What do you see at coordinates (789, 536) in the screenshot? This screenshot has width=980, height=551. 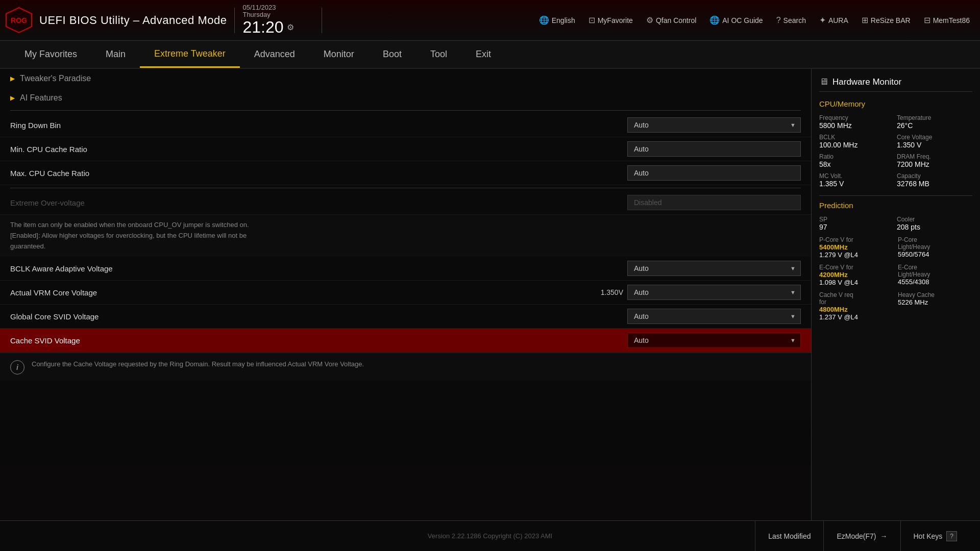 I see `last-modified-button: Last Modified` at bounding box center [789, 536].